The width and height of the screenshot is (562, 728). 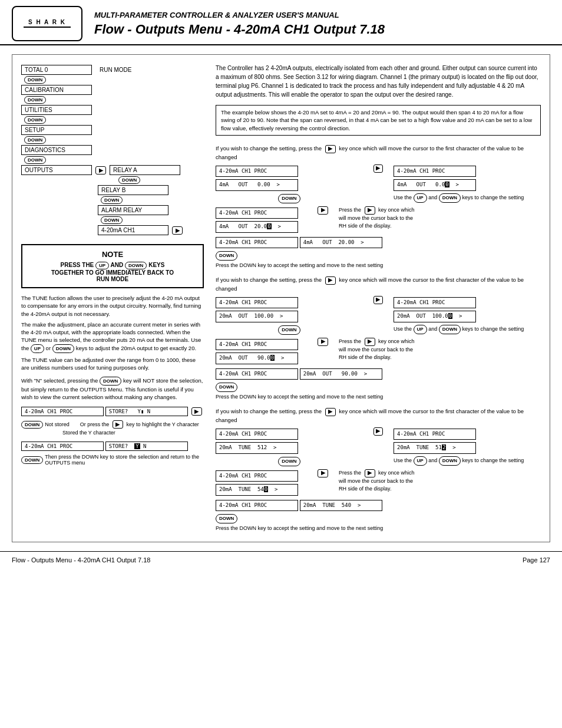 I want to click on down-btn-4: DOWN, so click(x=35, y=140).